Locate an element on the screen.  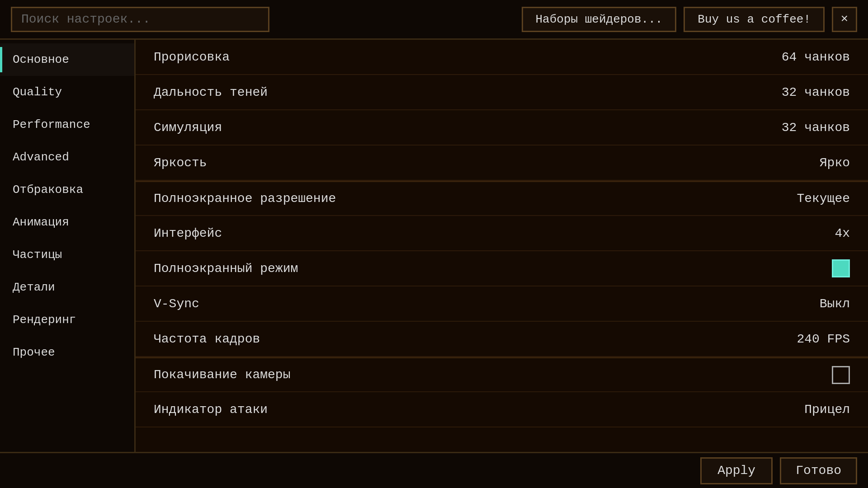
setting-value-render-distance: 64 чанков is located at coordinates (816, 57).